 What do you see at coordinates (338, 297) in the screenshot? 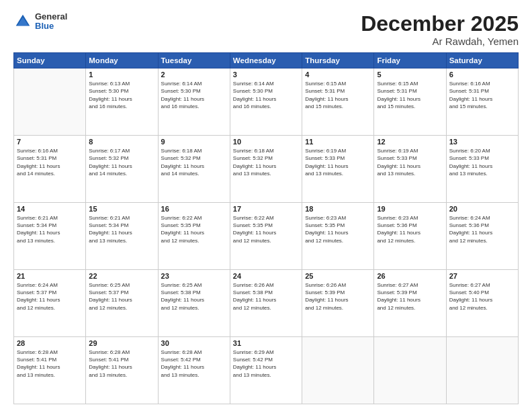
I see `day-info: Sunrise: 6:26 AMSunset: 5:39 PMDaylight:…` at bounding box center [338, 297].